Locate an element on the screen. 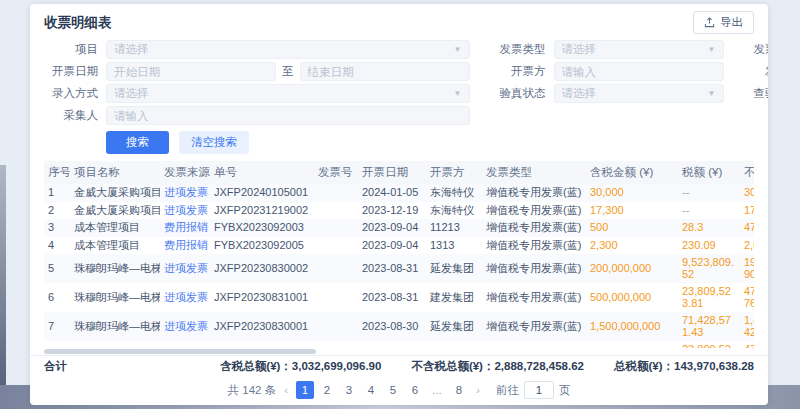 The image size is (800, 409). page-button-5: 5 is located at coordinates (393, 390).